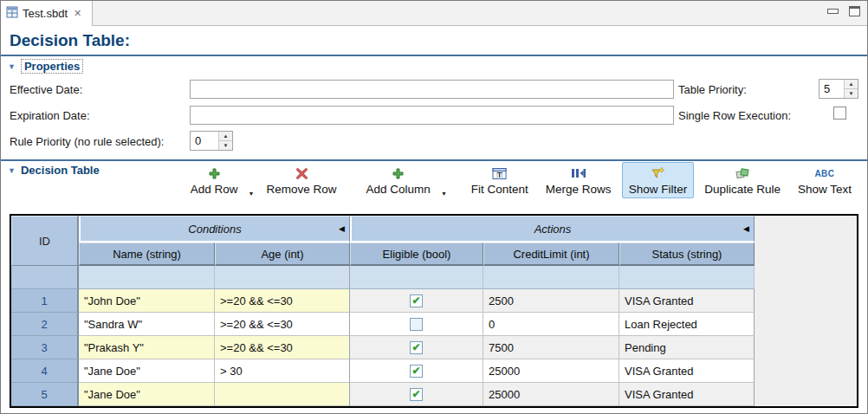  I want to click on eligible-checkbox, so click(416, 324).